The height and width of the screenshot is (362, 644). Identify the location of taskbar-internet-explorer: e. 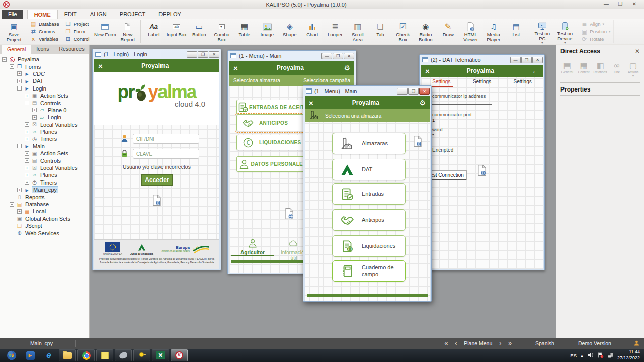
(49, 355).